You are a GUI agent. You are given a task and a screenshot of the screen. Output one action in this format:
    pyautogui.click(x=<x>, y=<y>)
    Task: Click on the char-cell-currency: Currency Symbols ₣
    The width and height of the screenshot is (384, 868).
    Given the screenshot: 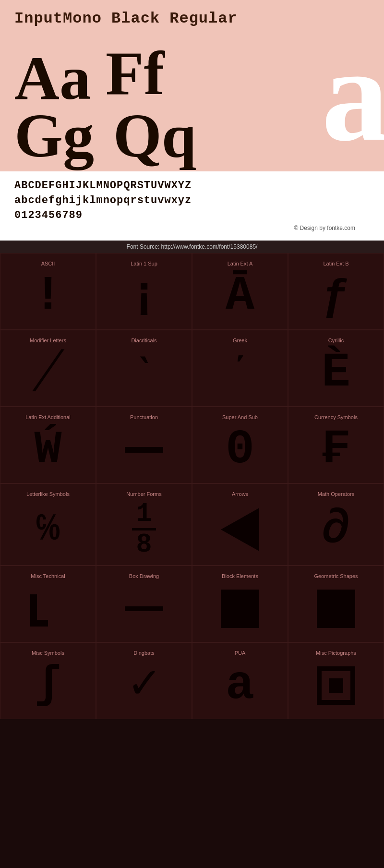 What is the action you would take?
    pyautogui.click(x=336, y=445)
    